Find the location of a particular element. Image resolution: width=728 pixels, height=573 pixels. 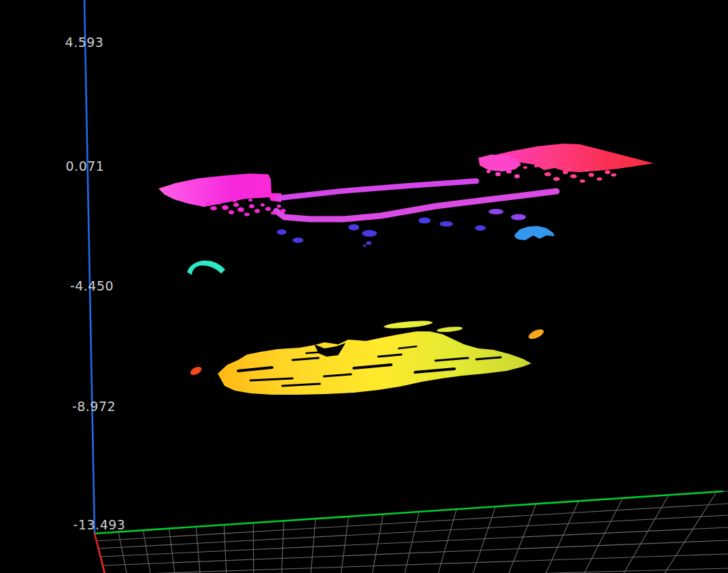

yellow-plane-notch is located at coordinates (330, 350).